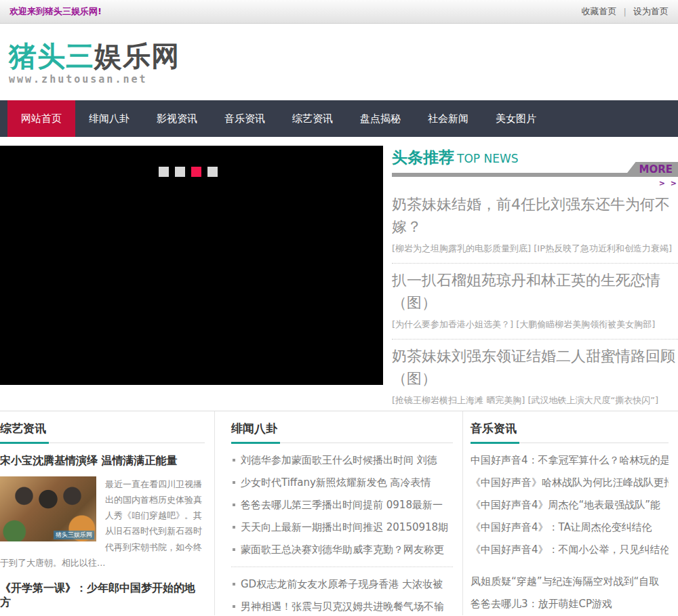 The height and width of the screenshot is (616, 678). Describe the element at coordinates (570, 506) in the screenshot. I see `news-list-item: 《中国好声音4》周杰伦“地表最强战队”能` at that location.